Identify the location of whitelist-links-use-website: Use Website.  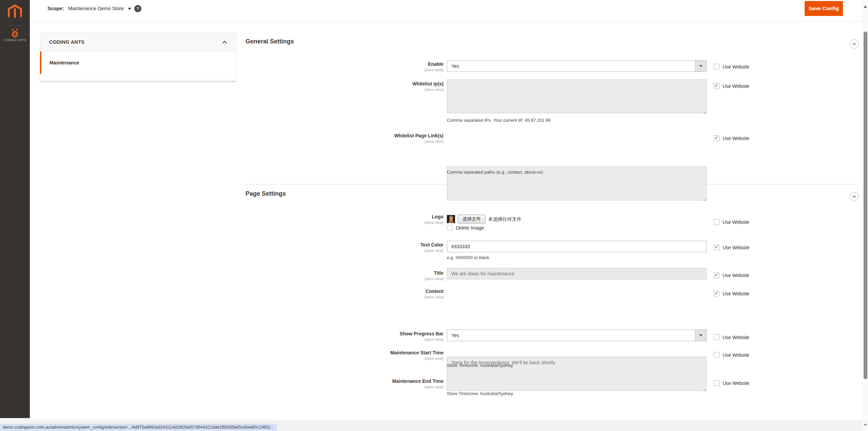
(732, 138).